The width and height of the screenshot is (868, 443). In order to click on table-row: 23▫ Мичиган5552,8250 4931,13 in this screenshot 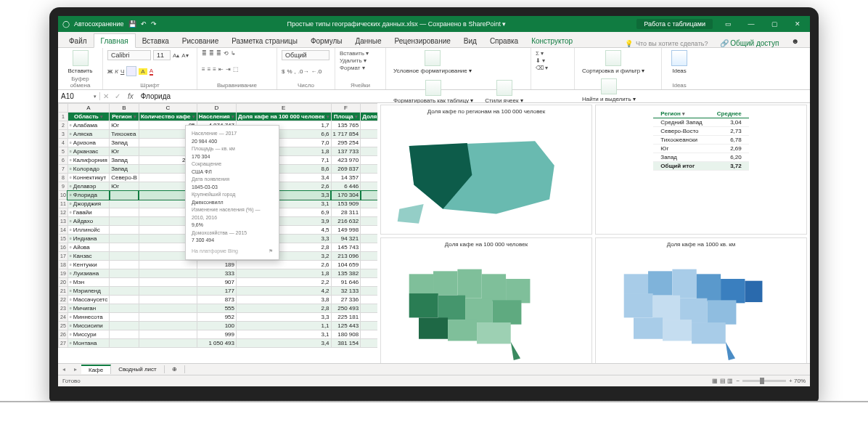, I will do `click(218, 309)`.